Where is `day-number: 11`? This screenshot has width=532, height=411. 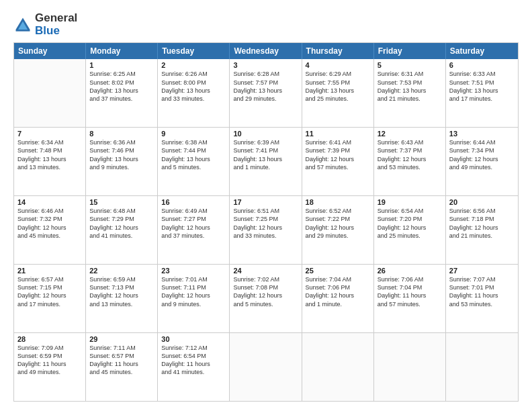
day-number: 11 is located at coordinates (338, 134).